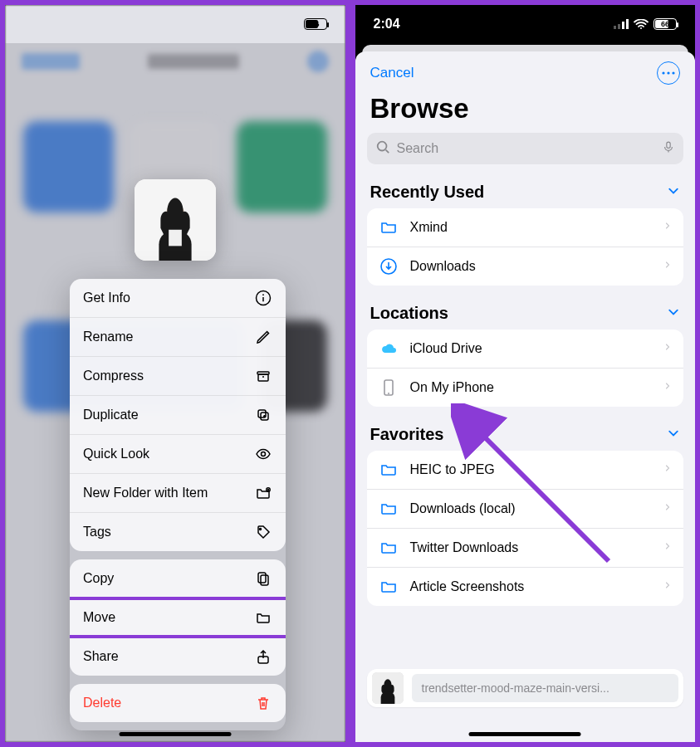 The height and width of the screenshot is (747, 700). I want to click on row-label: Downloads, so click(531, 266).